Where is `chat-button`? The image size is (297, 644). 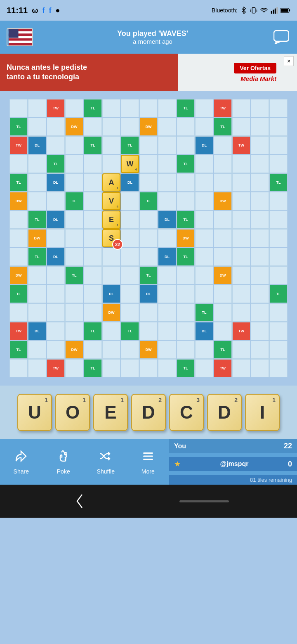 chat-button is located at coordinates (281, 37).